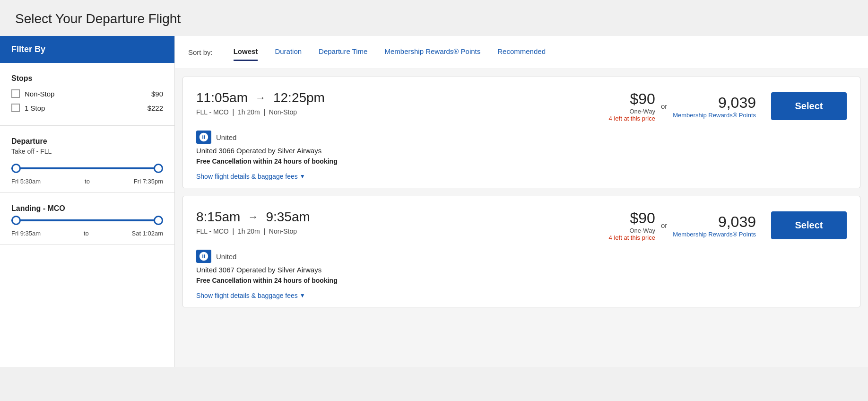  I want to click on flight-points-block-0: 9,039 Membership Rewards® Points, so click(714, 106).